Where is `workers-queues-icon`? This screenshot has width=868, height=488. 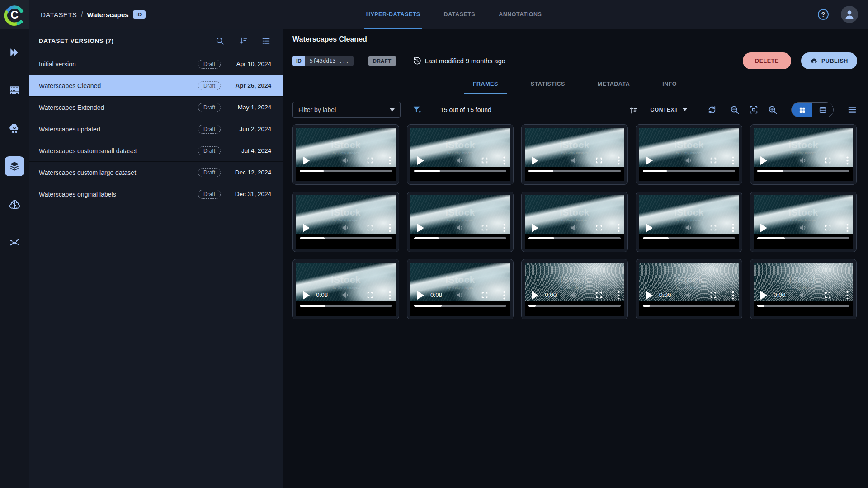
workers-queues-icon is located at coordinates (14, 90).